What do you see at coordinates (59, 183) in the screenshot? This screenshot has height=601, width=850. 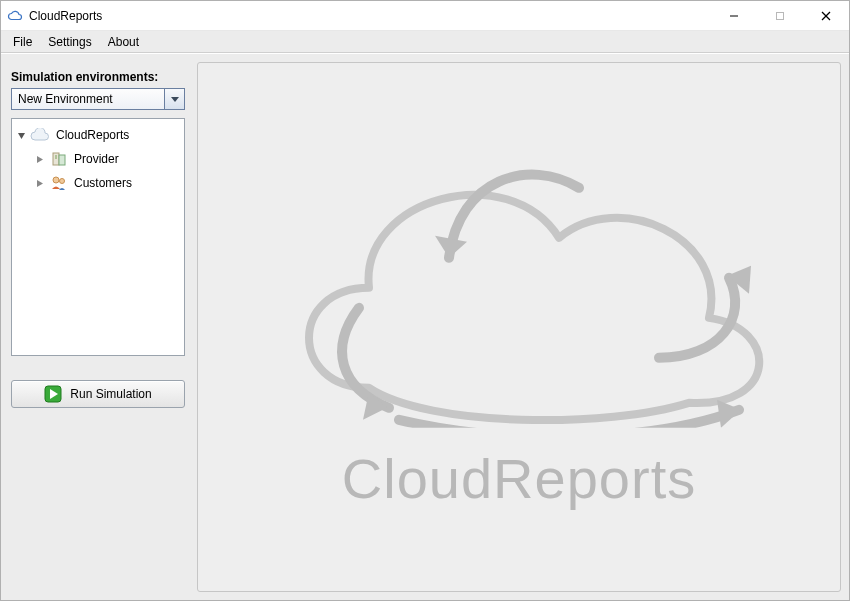 I see `customers-people-icon` at bounding box center [59, 183].